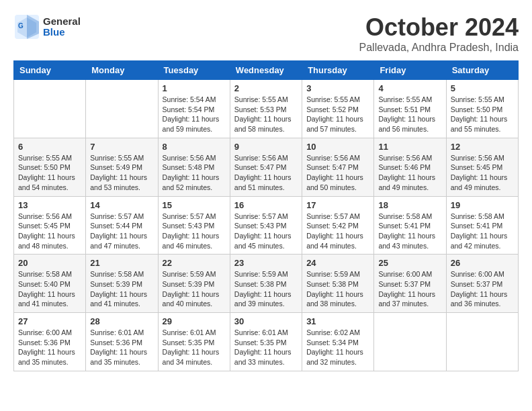 This screenshot has height=411, width=532. Describe the element at coordinates (122, 348) in the screenshot. I see `day-info: Sunrise: 6:01 AMSunset: 5:36 PMDaylight:…` at that location.